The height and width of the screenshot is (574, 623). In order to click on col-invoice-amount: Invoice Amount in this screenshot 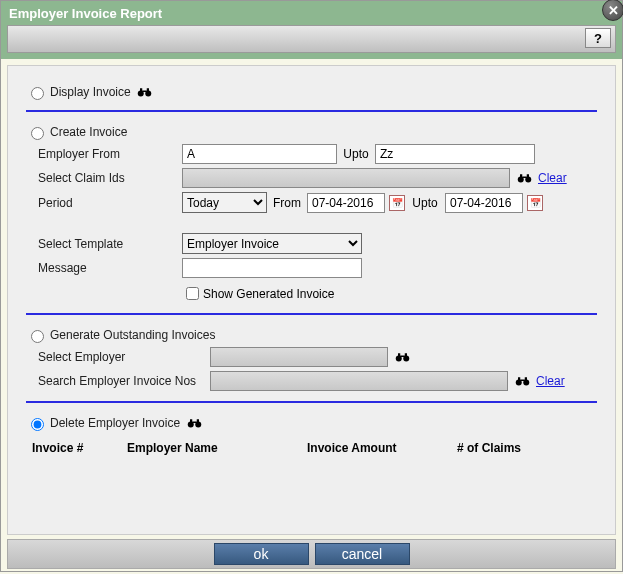, I will do `click(382, 448)`.